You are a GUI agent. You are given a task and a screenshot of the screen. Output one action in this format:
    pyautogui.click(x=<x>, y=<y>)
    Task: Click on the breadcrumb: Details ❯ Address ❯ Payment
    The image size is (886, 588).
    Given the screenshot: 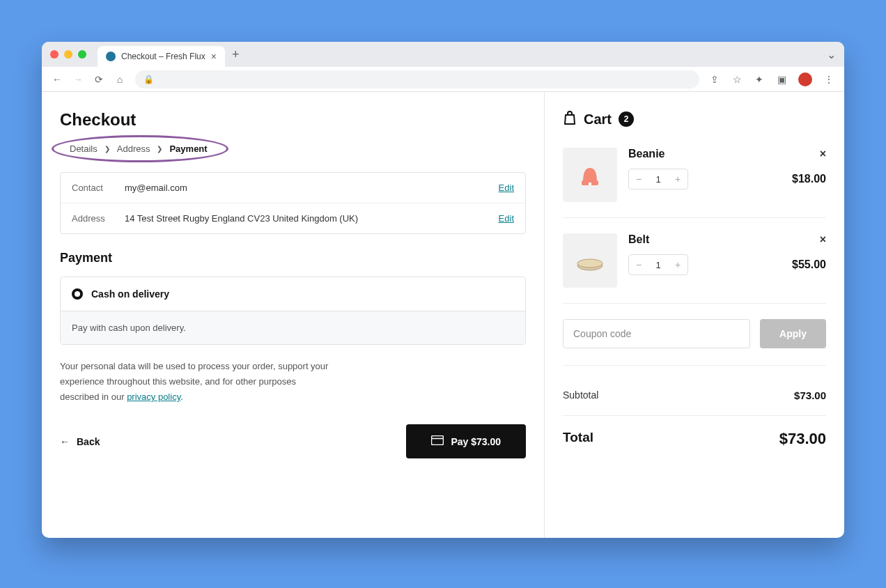 What is the action you would take?
    pyautogui.click(x=139, y=149)
    